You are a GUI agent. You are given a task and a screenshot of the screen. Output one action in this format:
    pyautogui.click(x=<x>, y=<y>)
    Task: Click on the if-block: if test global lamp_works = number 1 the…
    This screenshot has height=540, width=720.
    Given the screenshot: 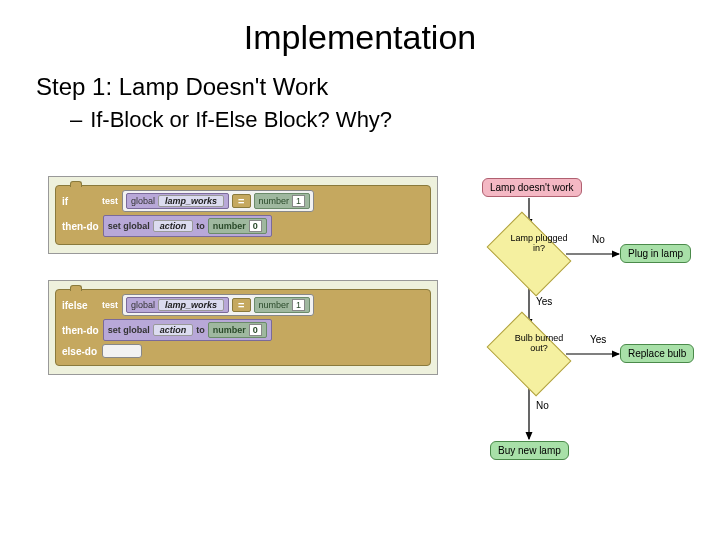 What is the action you would take?
    pyautogui.click(x=243, y=215)
    